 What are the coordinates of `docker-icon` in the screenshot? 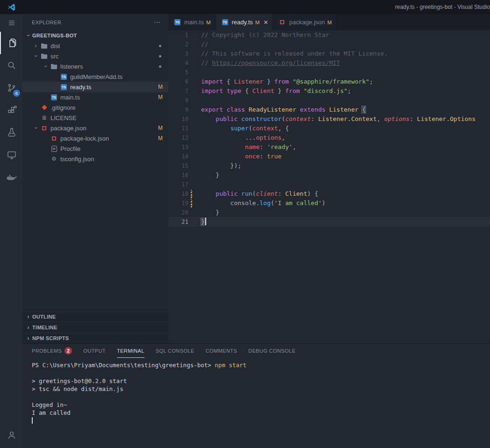 It's located at (11, 178).